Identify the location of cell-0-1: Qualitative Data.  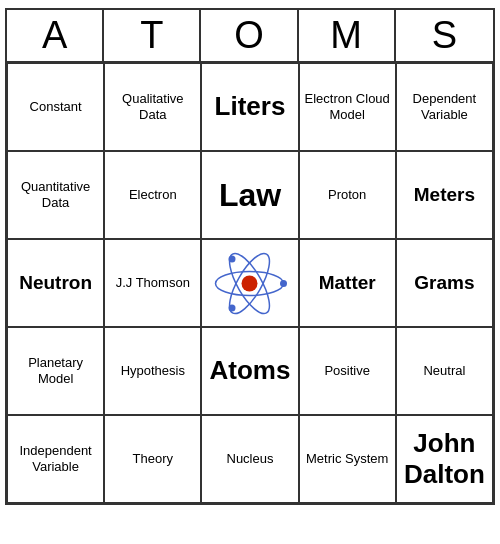
(152, 107).